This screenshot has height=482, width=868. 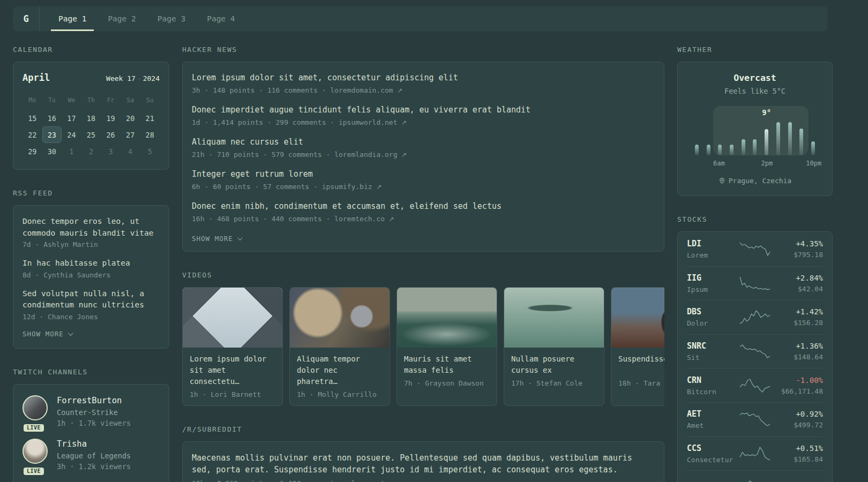 What do you see at coordinates (360, 219) in the screenshot?
I see `news-domain-link: loremtech.co` at bounding box center [360, 219].